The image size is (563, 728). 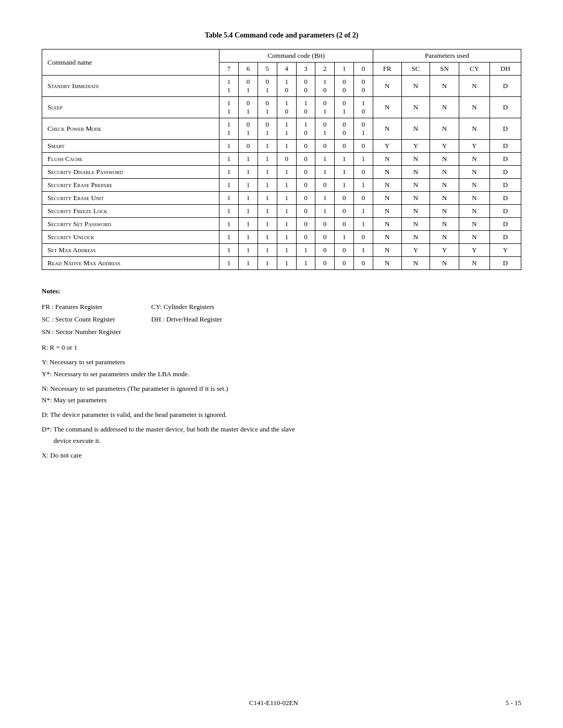 I want to click on legend-sc: SC : Sector Count Register, so click(x=94, y=319).